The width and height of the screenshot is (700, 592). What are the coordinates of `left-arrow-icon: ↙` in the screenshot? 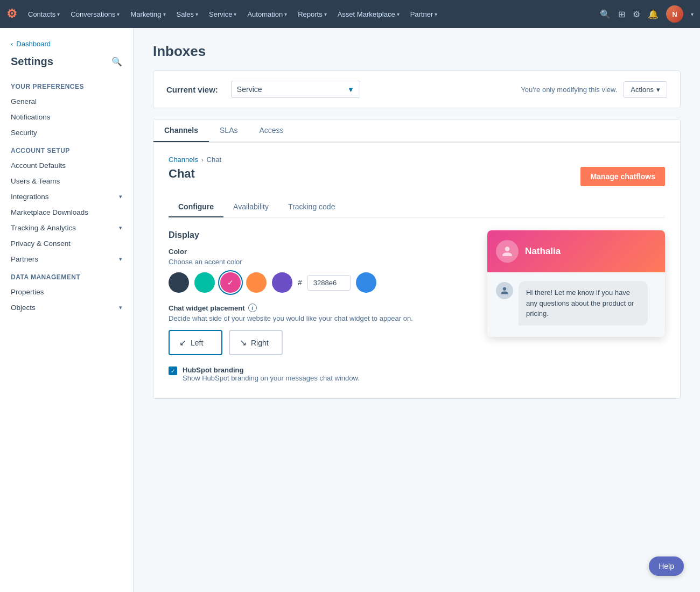 It's located at (183, 342).